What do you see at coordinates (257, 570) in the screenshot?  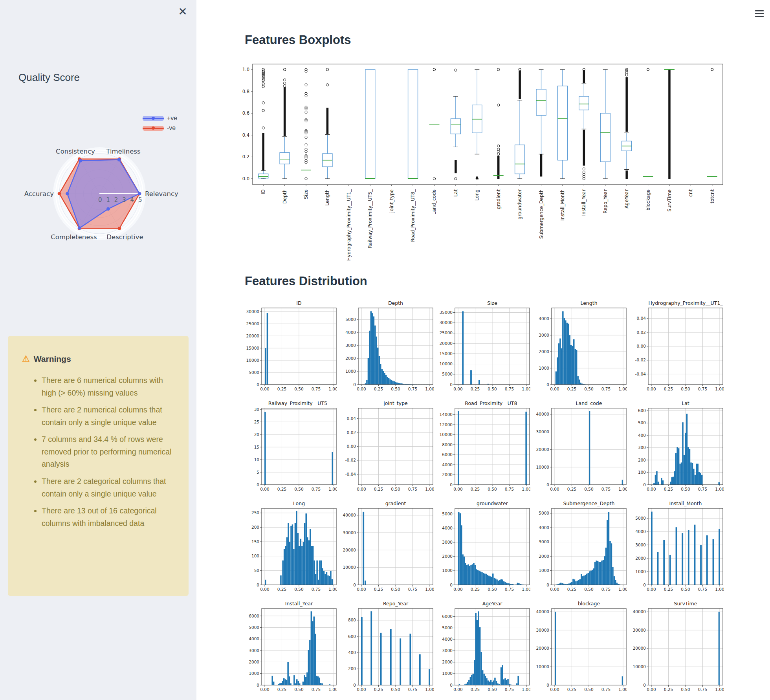 I see `svg-text: 50` at bounding box center [257, 570].